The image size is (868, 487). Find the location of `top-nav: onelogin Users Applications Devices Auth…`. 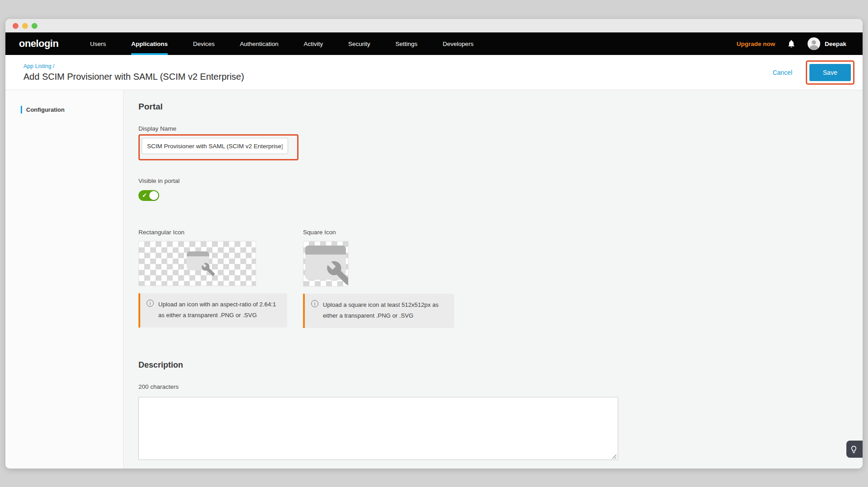

top-nav: onelogin Users Applications Devices Auth… is located at coordinates (434, 44).